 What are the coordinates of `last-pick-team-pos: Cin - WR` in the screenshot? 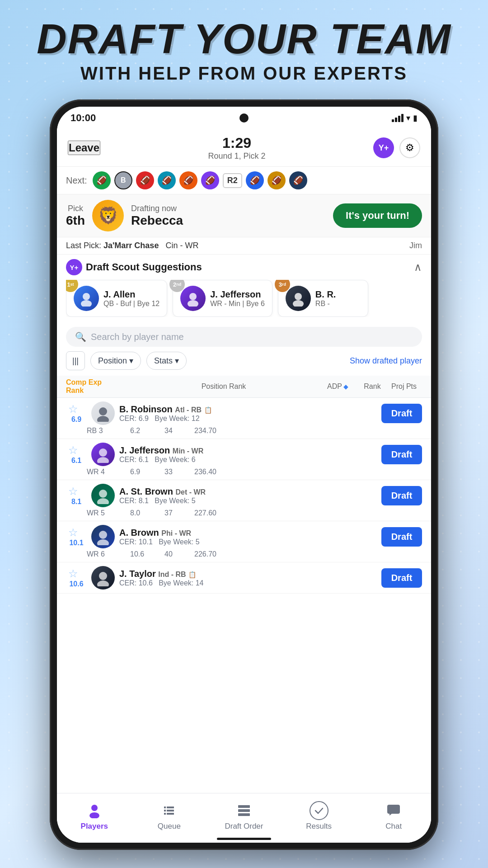 It's located at (182, 245).